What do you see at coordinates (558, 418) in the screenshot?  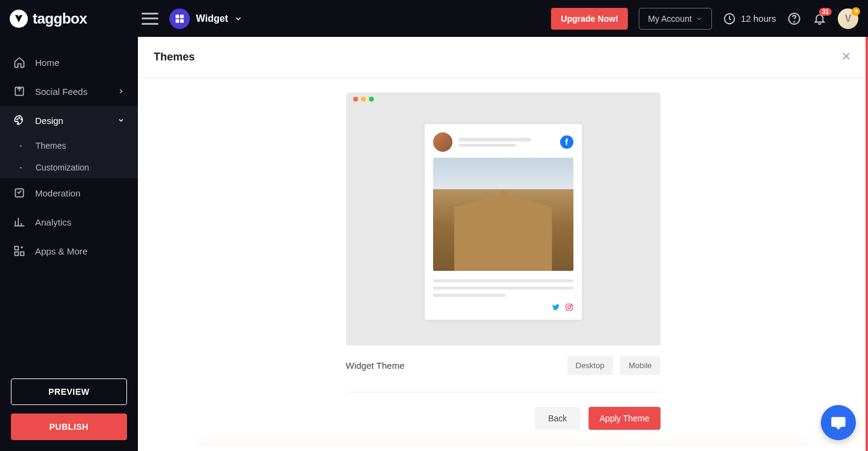 I see `back-button: Back` at bounding box center [558, 418].